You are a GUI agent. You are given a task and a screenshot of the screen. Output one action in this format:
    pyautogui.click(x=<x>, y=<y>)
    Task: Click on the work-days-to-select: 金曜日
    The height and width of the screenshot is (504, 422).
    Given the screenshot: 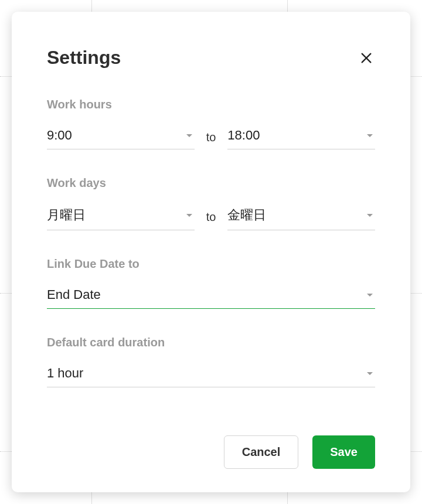 What is the action you would take?
    pyautogui.click(x=301, y=217)
    